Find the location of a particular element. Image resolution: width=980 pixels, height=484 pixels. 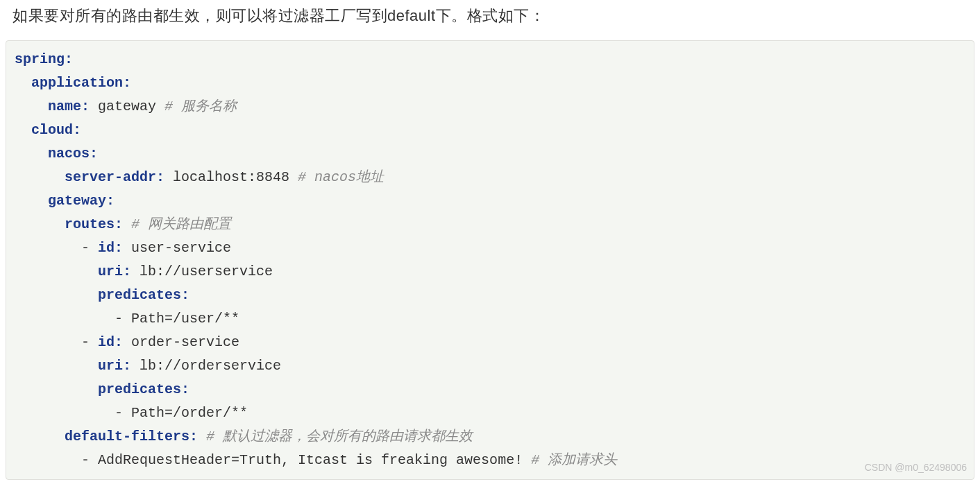

code-line: cloud: is located at coordinates (490, 130).